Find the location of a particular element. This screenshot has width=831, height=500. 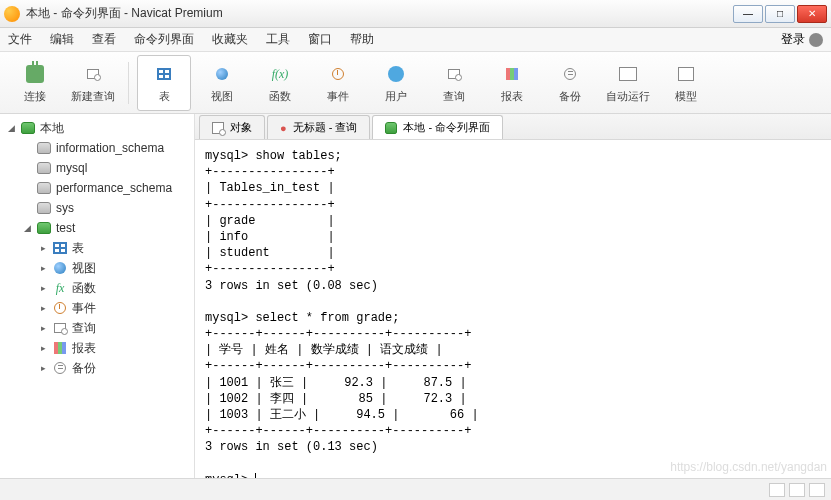

menu-help: 帮助 is located at coordinates (362, 40).